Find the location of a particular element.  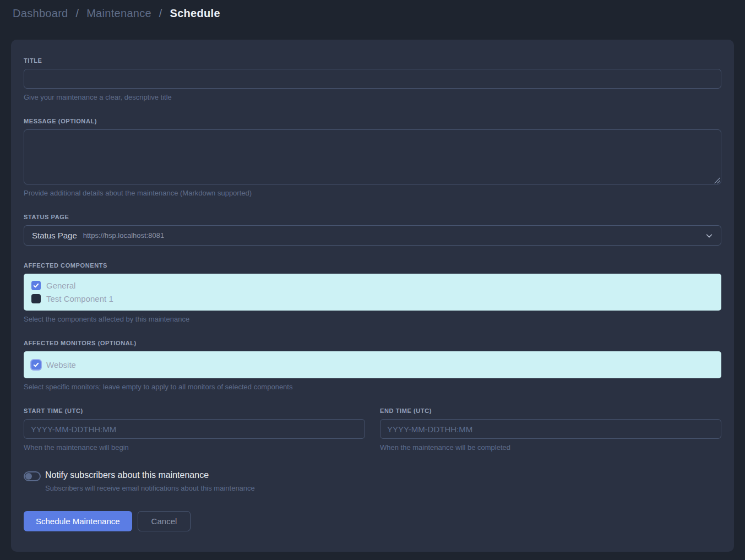

schedule-maintenance-button: Schedule Maintenance is located at coordinates (78, 521).